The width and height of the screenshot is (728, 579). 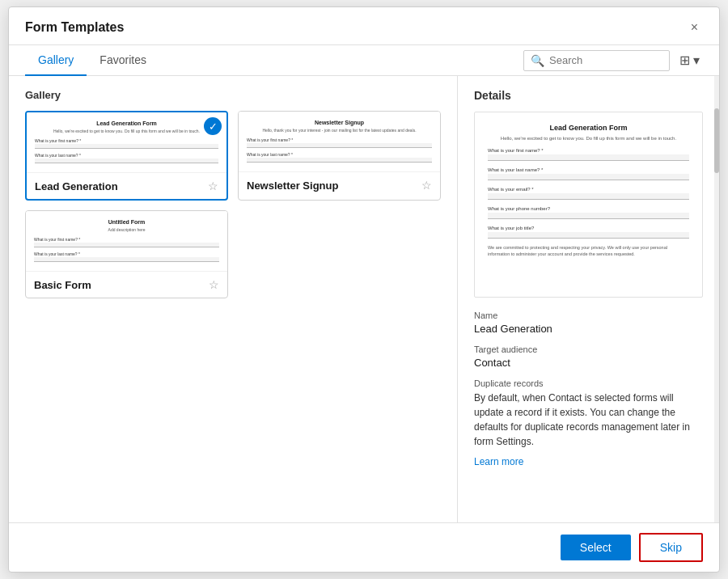 What do you see at coordinates (613, 60) in the screenshot?
I see `search-area: 🔍 ⊞ ▾` at bounding box center [613, 60].